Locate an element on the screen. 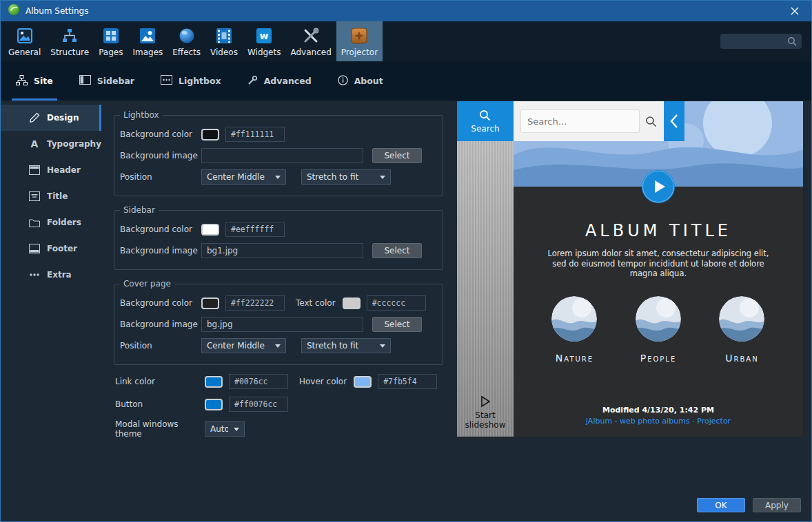 The image size is (812, 522). lightbox-stretch-dropdown: Stretch to fit is located at coordinates (346, 177).